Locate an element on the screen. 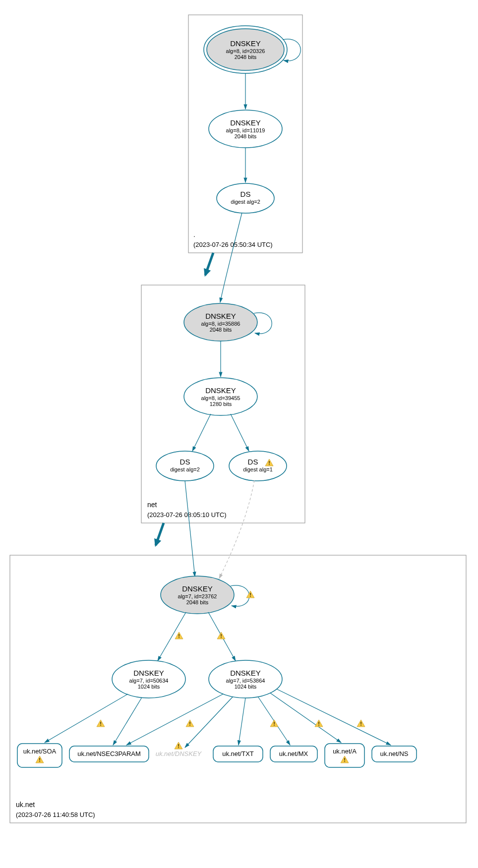  node-root-zsk: DNSKEY alg=8, id=11019 2048 bits is located at coordinates (245, 129).